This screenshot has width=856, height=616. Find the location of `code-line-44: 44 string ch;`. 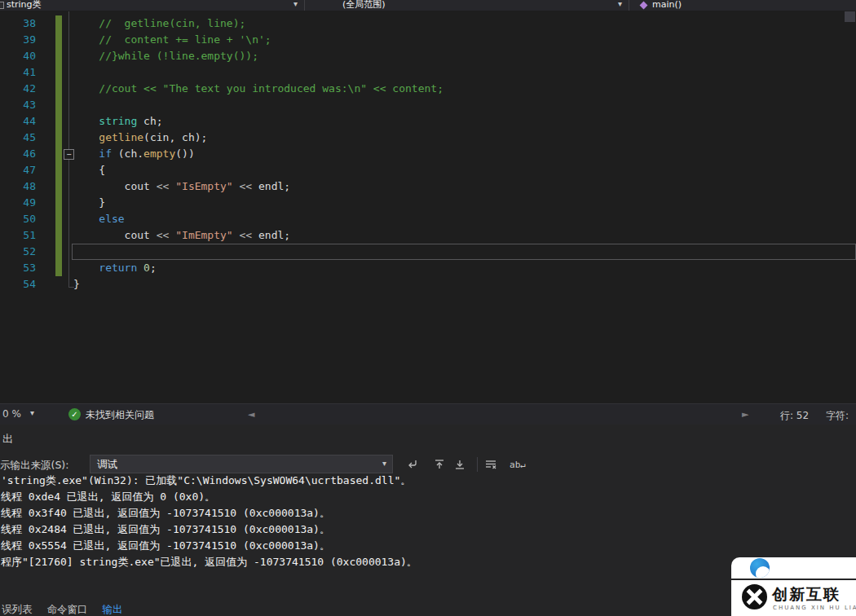

code-line-44: 44 string ch; is located at coordinates (428, 121).